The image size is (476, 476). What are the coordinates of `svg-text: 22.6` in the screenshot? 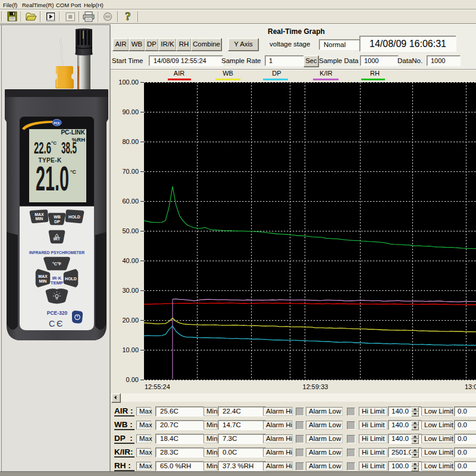 It's located at (43, 148).